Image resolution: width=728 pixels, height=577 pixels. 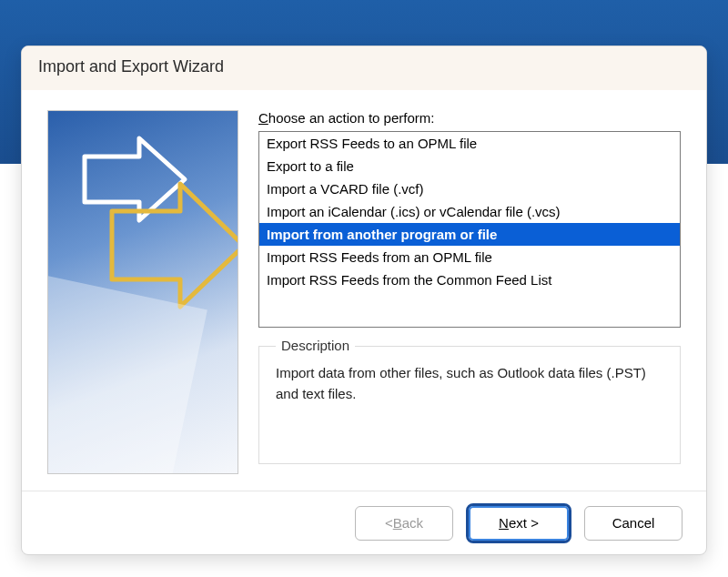 I want to click on action-item: Export to a file, so click(x=470, y=166).